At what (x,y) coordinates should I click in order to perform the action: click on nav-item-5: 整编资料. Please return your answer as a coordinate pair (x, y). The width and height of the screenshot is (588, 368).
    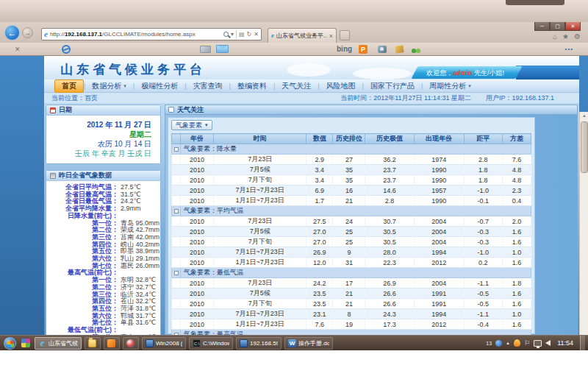
    Looking at the image, I should click on (252, 86).